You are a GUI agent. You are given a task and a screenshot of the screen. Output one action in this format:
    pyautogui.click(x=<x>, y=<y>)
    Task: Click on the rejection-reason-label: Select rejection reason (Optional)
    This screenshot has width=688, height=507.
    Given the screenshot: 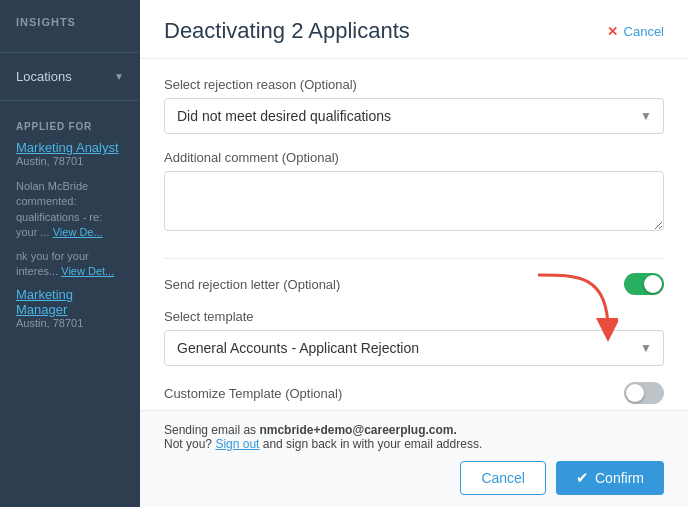 What is the action you would take?
    pyautogui.click(x=414, y=84)
    